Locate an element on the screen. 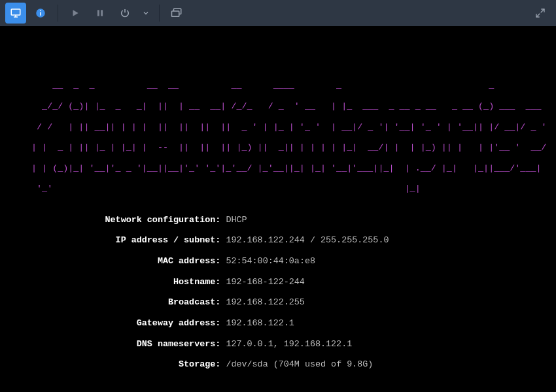  net-gw-value: 192.168.122.1 is located at coordinates (260, 323).